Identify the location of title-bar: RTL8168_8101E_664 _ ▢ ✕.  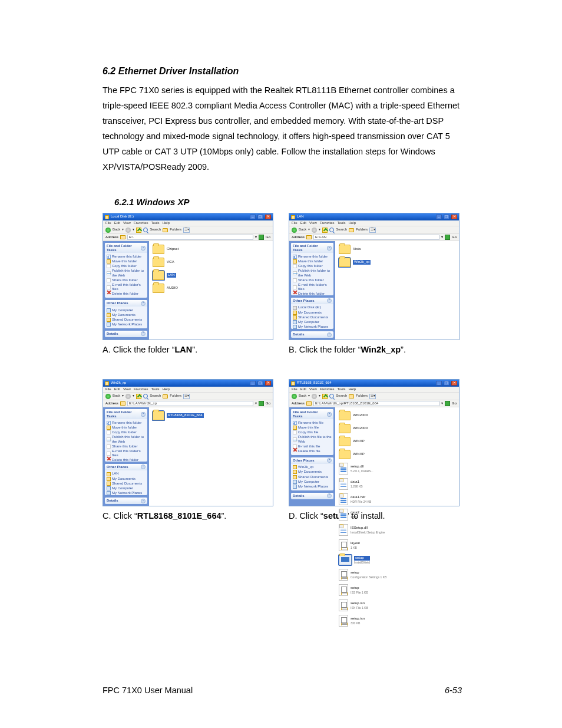
(374, 383).